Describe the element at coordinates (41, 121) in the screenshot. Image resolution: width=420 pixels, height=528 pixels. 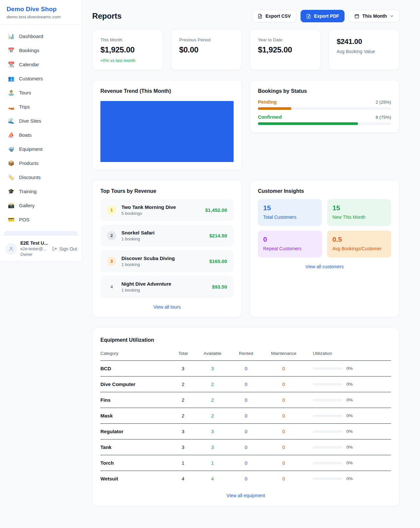
I see `sidebar-item-dive-sites: 🌊Dive Sites` at that location.